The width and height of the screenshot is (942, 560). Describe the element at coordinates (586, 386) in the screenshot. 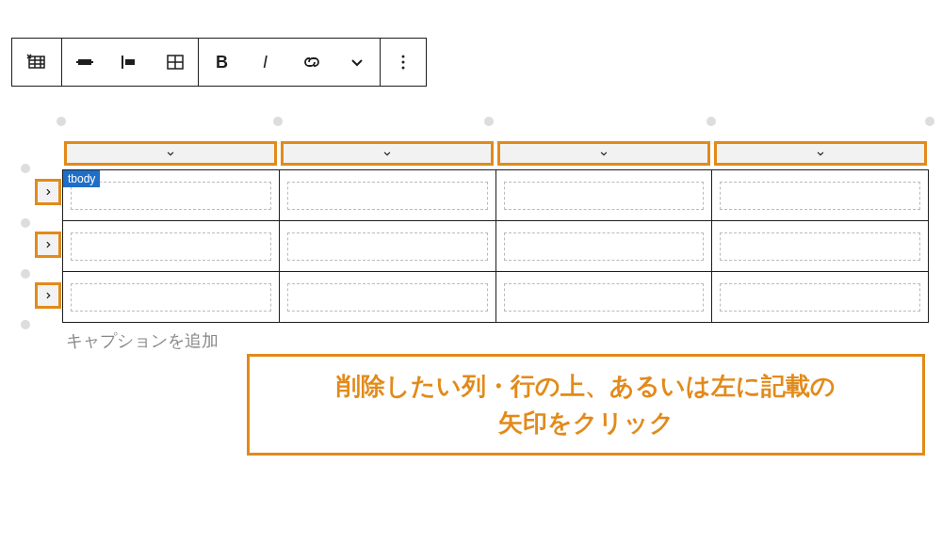

I see `annotation-line1: 削除したい列・行の上、あるいは左に記載の` at that location.